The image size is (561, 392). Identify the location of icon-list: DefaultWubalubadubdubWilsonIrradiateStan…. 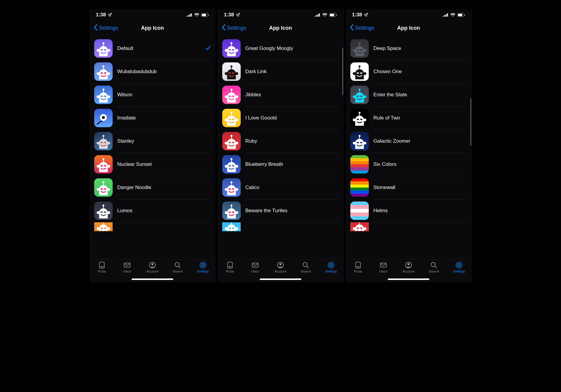
(153, 147).